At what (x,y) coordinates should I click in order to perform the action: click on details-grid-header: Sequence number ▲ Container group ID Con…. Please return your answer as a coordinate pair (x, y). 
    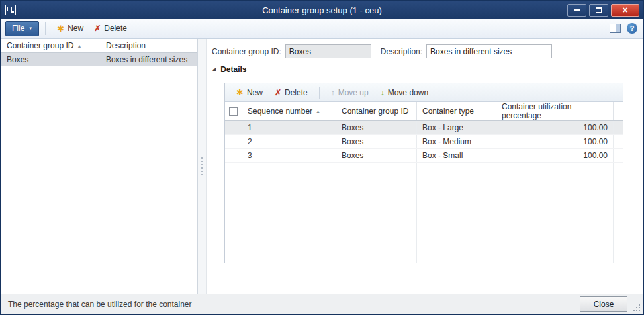
    Looking at the image, I should click on (424, 111).